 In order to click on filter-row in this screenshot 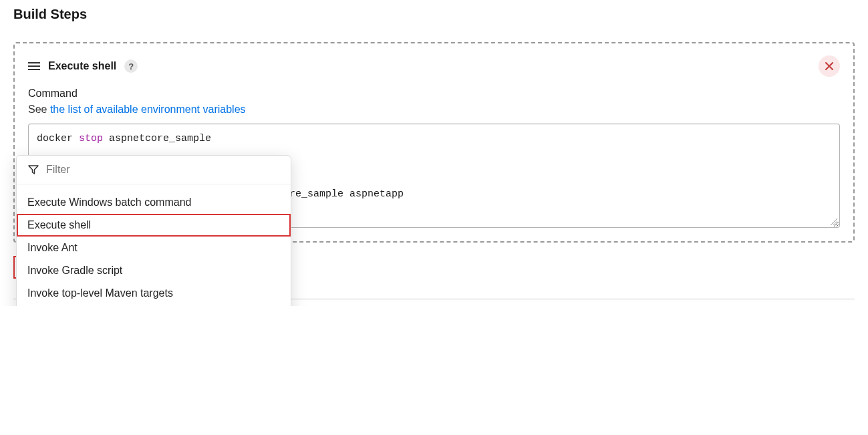, I will do `click(154, 170)`.